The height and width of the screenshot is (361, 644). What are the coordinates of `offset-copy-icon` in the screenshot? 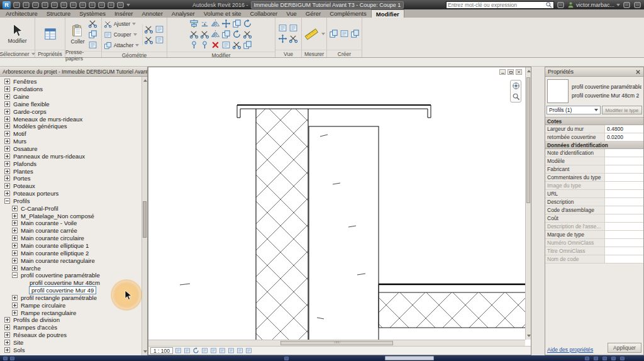 It's located at (248, 45).